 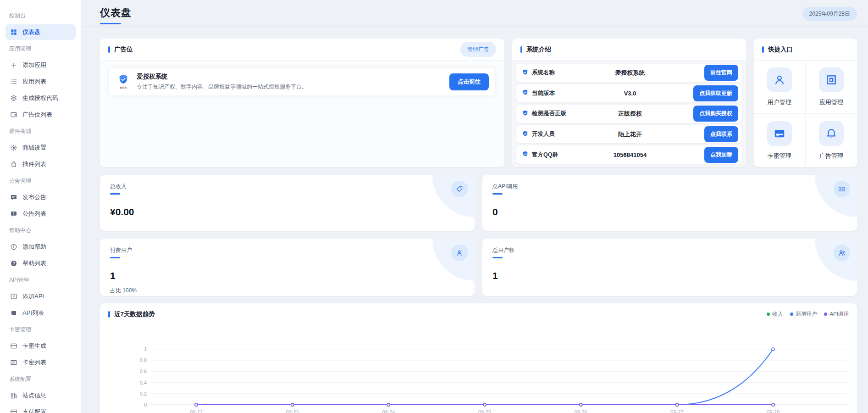 I want to click on sidebar-item-row: 卡密列表, so click(x=40, y=363).